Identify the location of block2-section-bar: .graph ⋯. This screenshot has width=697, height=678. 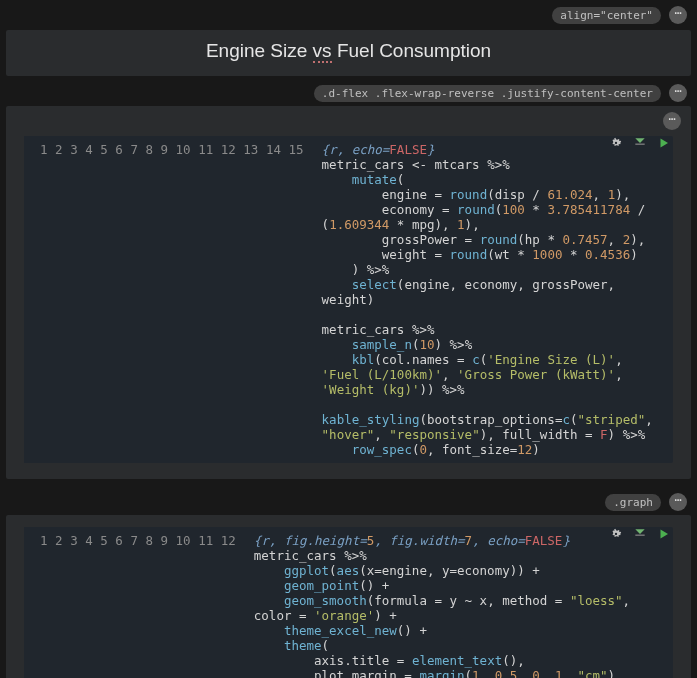
(348, 502).